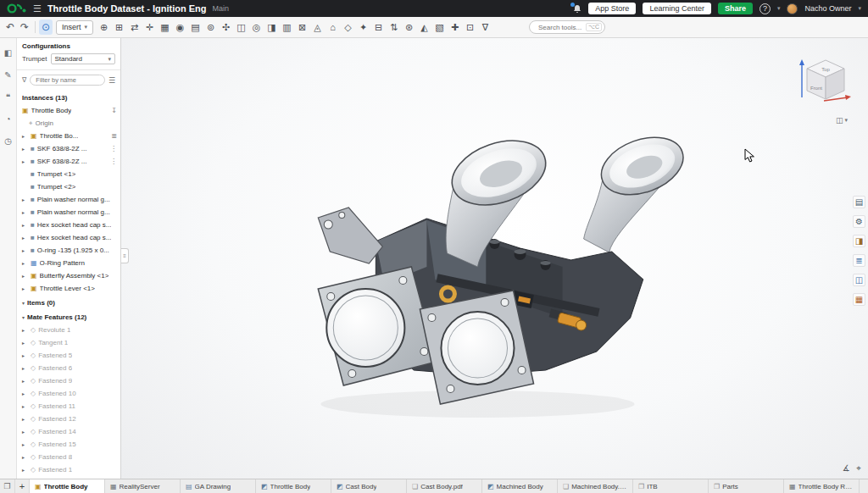 The height and width of the screenshot is (493, 868). Describe the element at coordinates (220, 8) in the screenshot. I see `branch-label: Main` at that location.